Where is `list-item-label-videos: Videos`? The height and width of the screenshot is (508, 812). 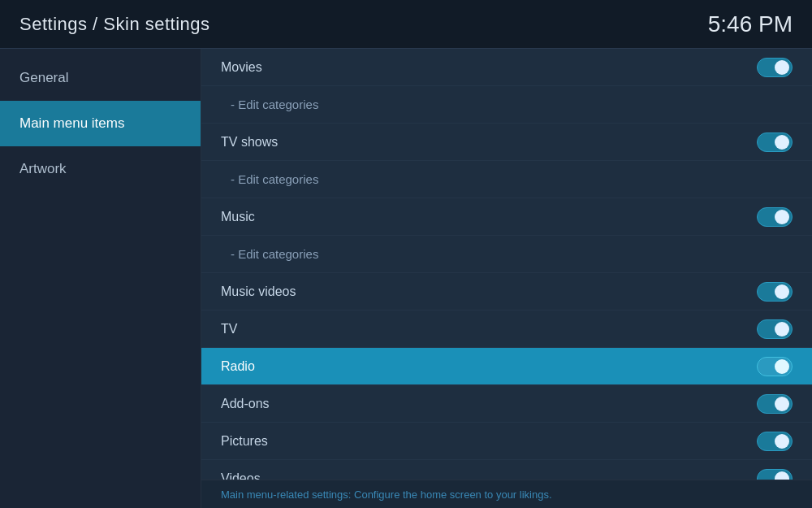
list-item-label-videos: Videos is located at coordinates (240, 476).